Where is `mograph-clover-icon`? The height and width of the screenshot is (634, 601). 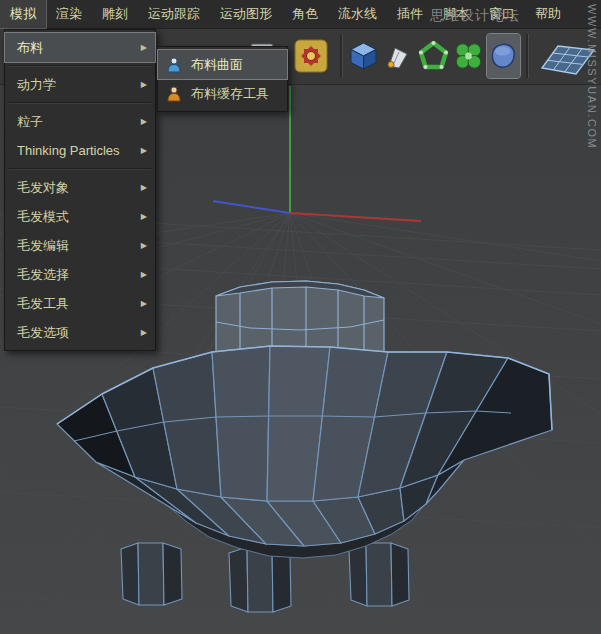 mograph-clover-icon is located at coordinates (468, 56).